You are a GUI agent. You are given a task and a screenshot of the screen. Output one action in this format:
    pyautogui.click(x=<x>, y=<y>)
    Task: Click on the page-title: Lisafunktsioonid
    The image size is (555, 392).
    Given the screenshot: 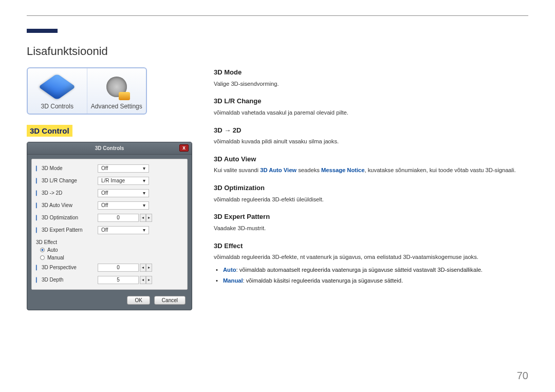 What is the action you would take?
    pyautogui.click(x=278, y=51)
    